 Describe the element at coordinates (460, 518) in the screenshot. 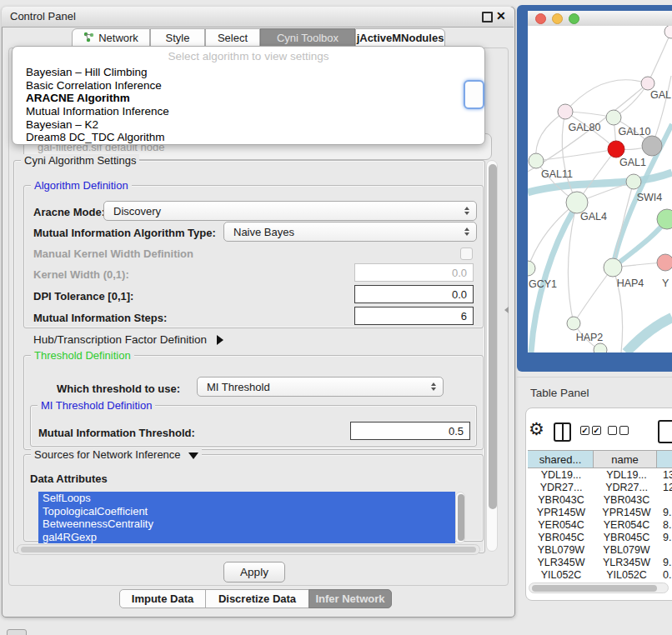

I see `attributes-scrollbar` at that location.